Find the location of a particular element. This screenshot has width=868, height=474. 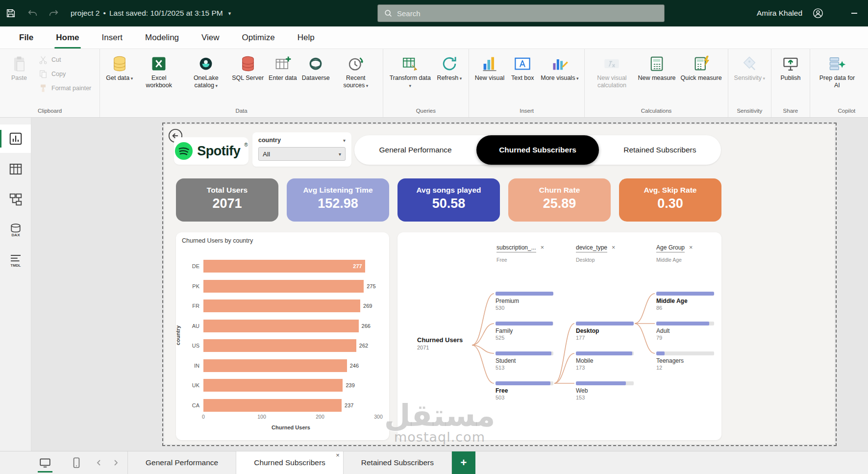

kpi-card-total-users: Total Users2071 is located at coordinates (227, 200).